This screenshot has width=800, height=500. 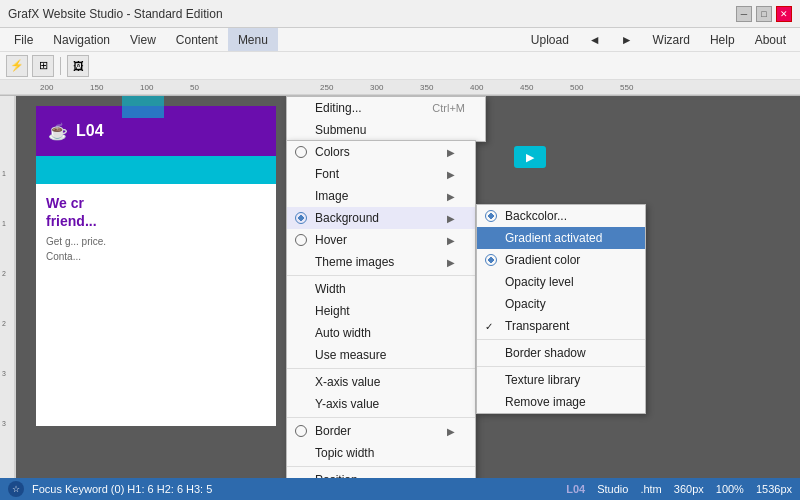 I want to click on menu-auto-width: Auto width, so click(x=381, y=333).